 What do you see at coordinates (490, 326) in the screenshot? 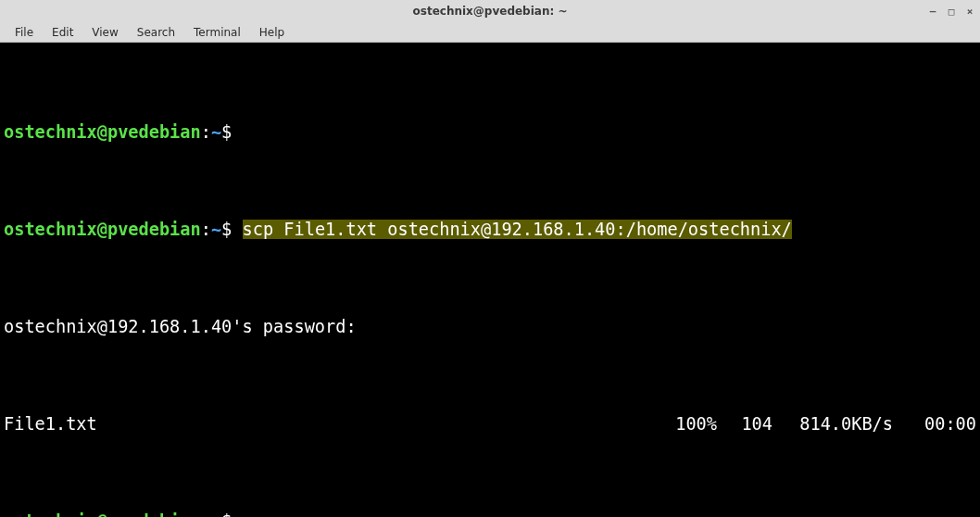
I see `output-line: ostechnix@192.168.1.40's password:` at bounding box center [490, 326].